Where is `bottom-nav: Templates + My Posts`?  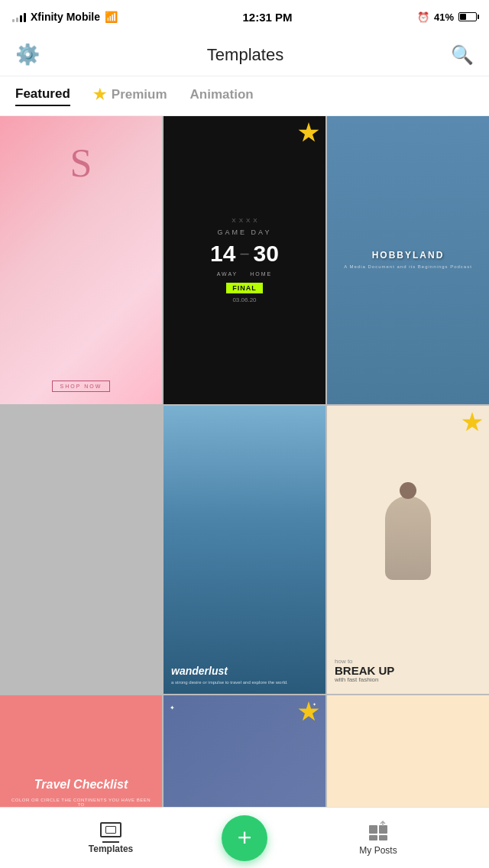 bottom-nav: Templates + My Posts is located at coordinates (244, 837).